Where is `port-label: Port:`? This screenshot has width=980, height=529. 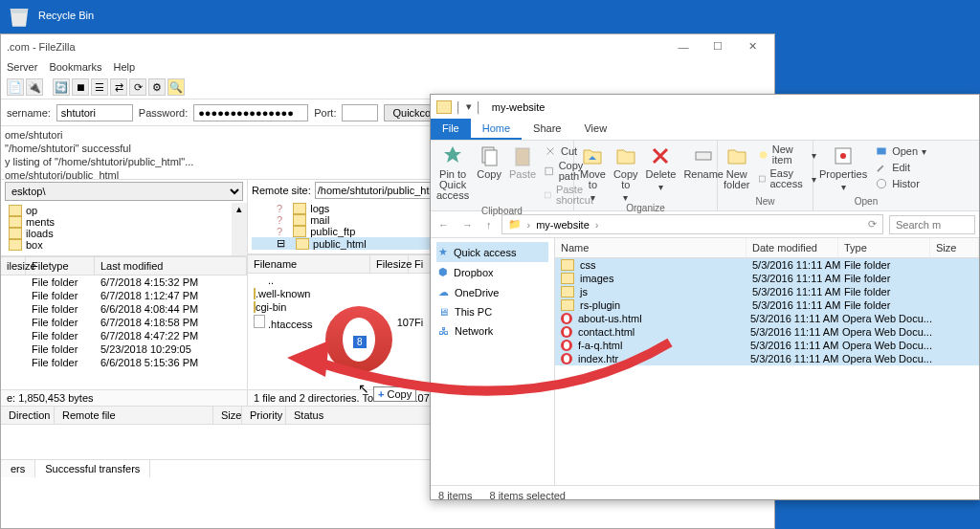 port-label: Port: is located at coordinates (325, 113).